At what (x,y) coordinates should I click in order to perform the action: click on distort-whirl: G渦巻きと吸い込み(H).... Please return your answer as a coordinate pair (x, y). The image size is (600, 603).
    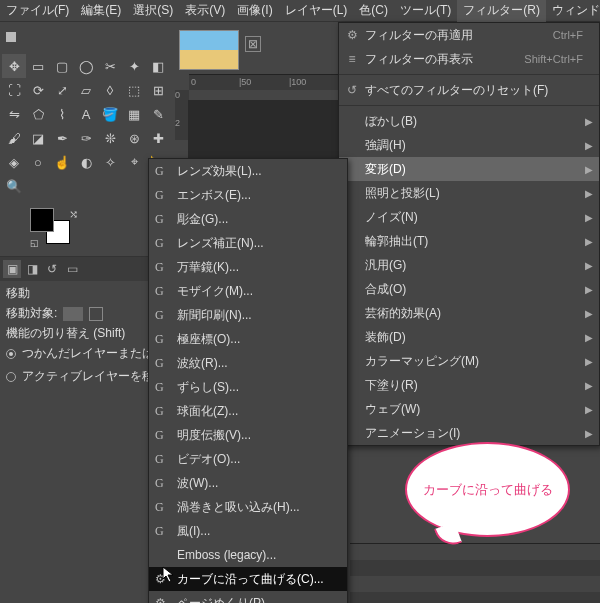
    Looking at the image, I should click on (248, 507).